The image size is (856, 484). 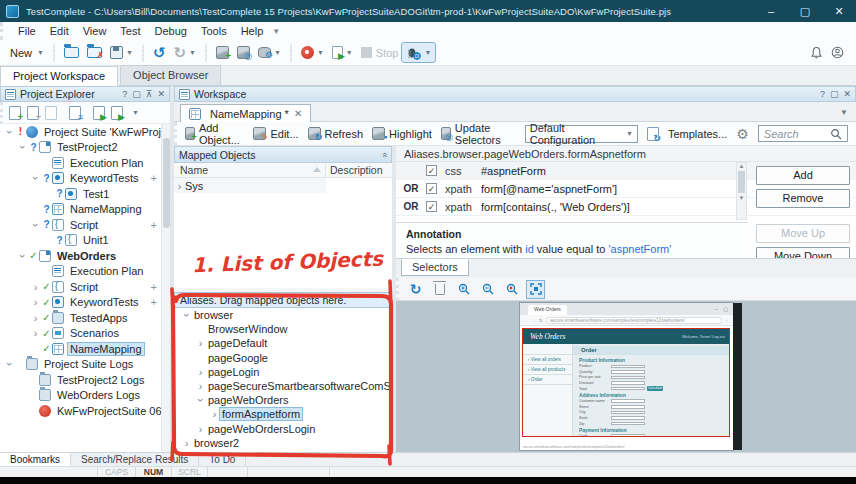 What do you see at coordinates (312, 52) in the screenshot?
I see `record-button: ▼` at bounding box center [312, 52].